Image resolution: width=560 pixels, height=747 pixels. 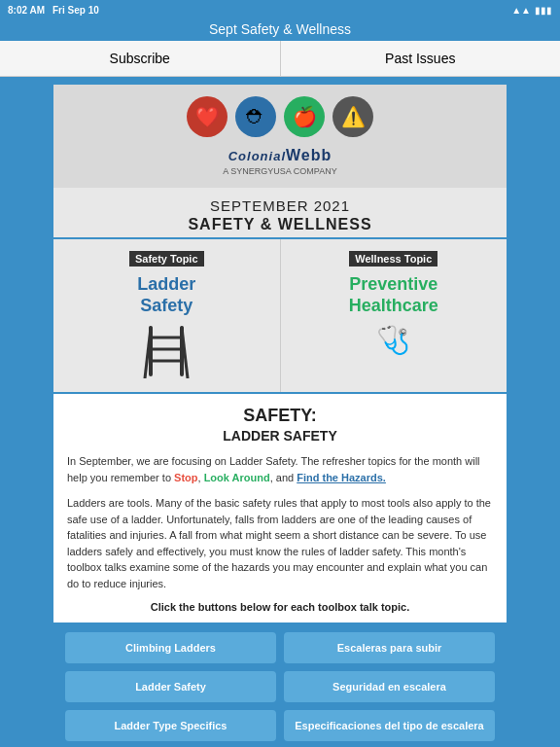 I want to click on wellness-topic-title: PreventiveHealthcare, so click(x=395, y=296).